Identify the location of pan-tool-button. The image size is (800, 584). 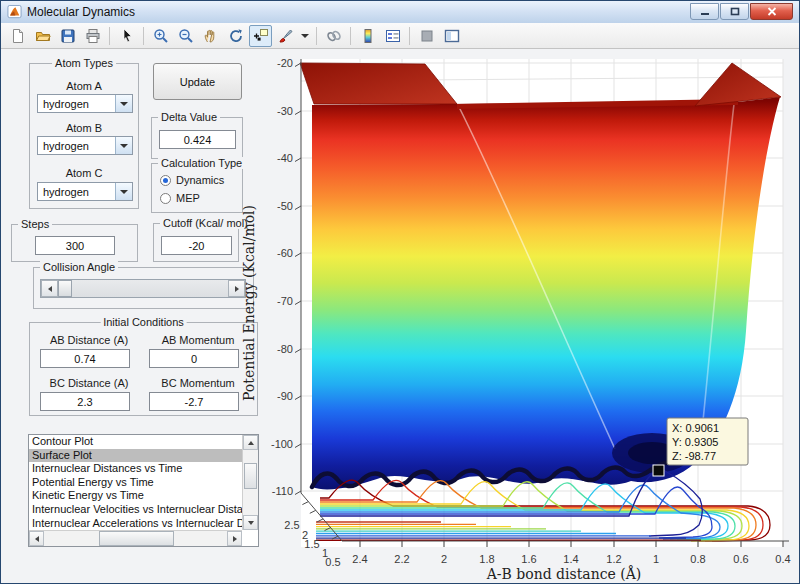
(210, 36).